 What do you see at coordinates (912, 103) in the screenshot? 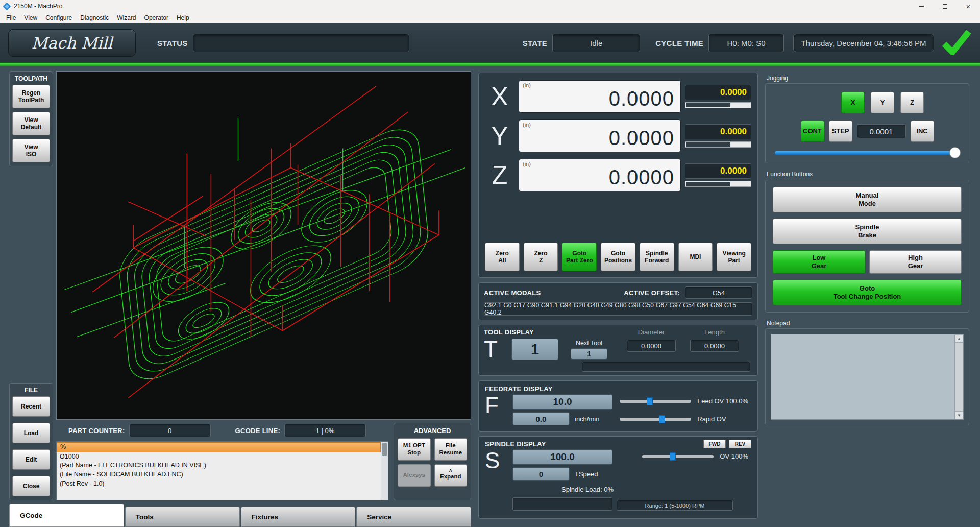
I see `jog-axis-z-button: Z` at bounding box center [912, 103].